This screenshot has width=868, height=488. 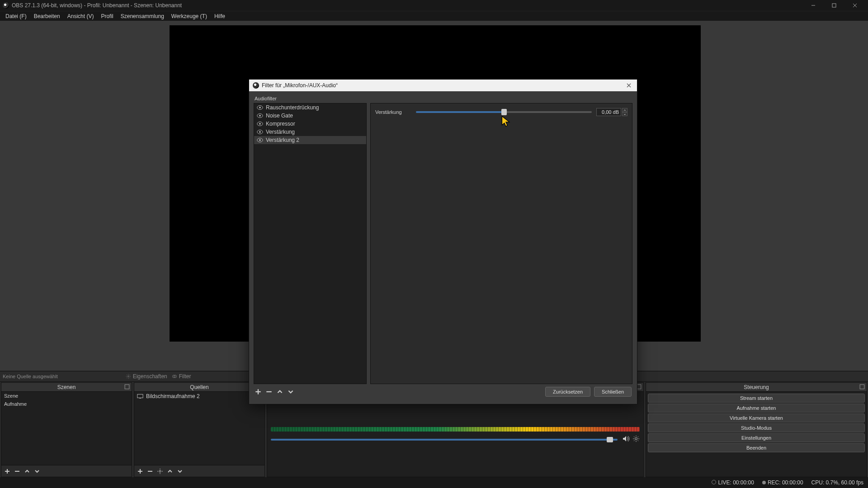 I want to click on close-icon, so click(x=629, y=85).